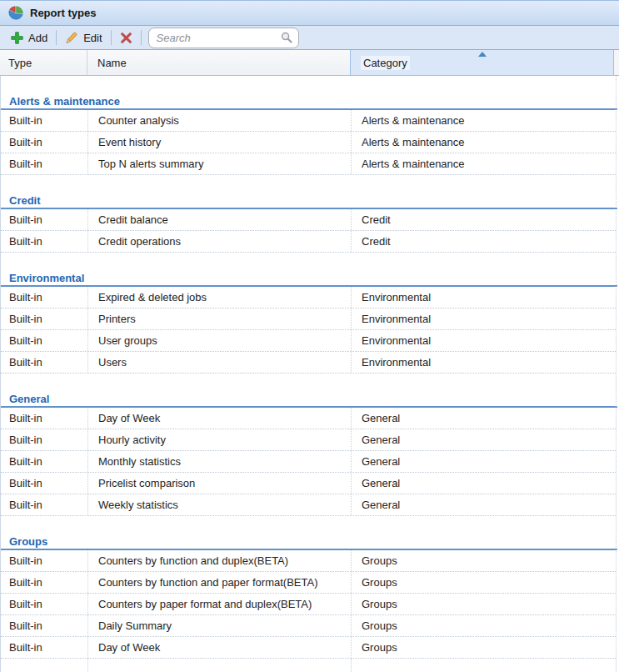 This screenshot has height=672, width=619. Describe the element at coordinates (482, 63) in the screenshot. I see `column-header-category: Category` at that location.